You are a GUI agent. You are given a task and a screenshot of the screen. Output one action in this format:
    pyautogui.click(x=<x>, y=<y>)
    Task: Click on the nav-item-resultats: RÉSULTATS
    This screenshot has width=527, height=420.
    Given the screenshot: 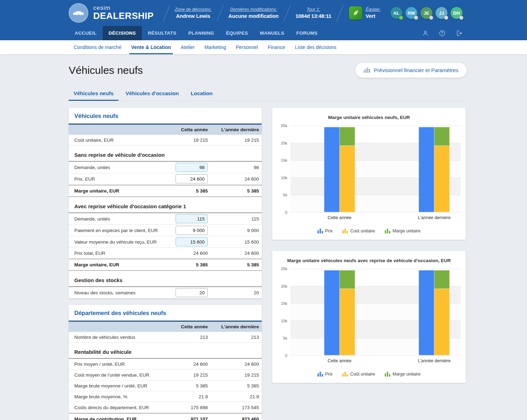 What is the action you would take?
    pyautogui.click(x=162, y=33)
    